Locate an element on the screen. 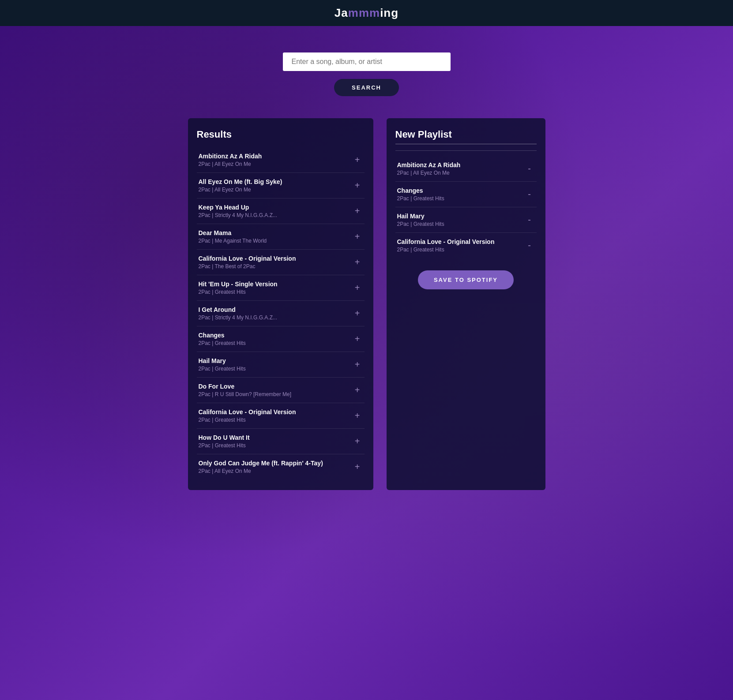 The width and height of the screenshot is (733, 700). logo-highlight: mmm is located at coordinates (364, 13).